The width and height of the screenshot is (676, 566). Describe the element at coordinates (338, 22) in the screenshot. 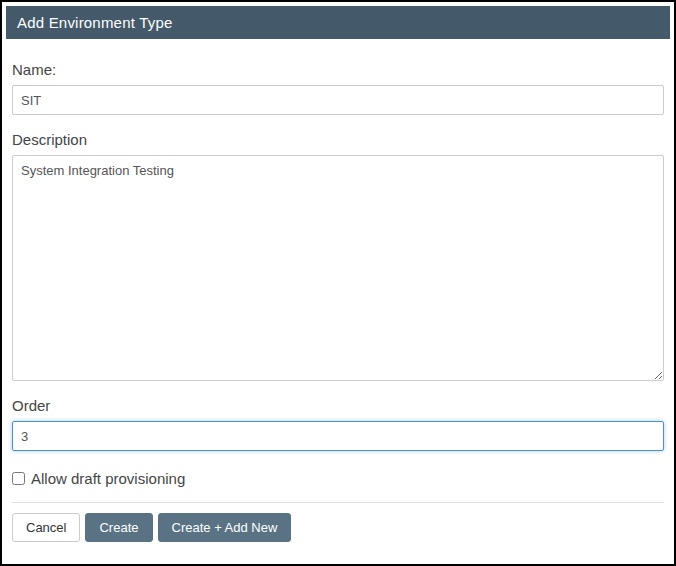

I see `dialog-header: Add Environment Type` at that location.